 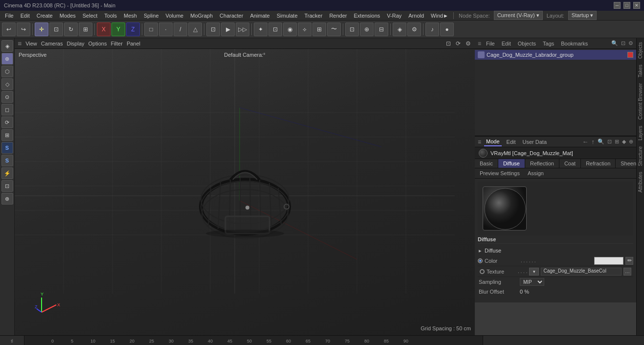 I want to click on mat-tab-basic: Basic, so click(x=487, y=163).